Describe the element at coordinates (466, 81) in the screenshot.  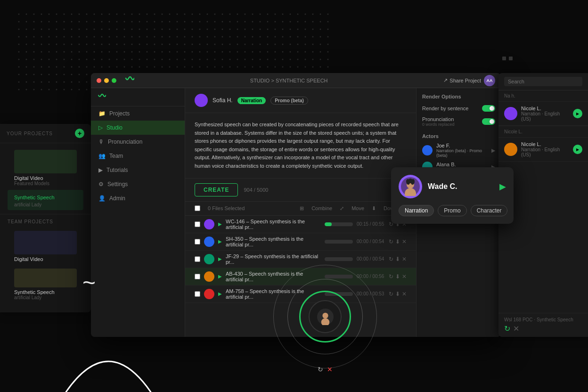
I see `share-label: Share Project` at that location.